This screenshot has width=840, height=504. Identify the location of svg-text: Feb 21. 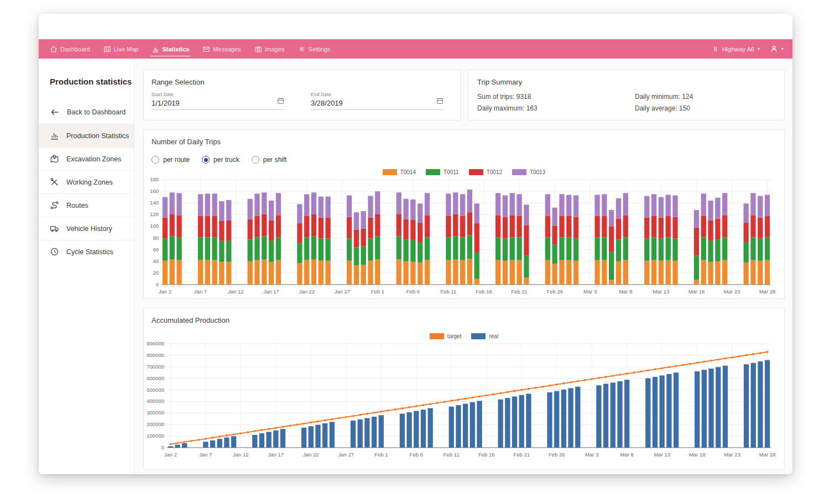
(519, 292).